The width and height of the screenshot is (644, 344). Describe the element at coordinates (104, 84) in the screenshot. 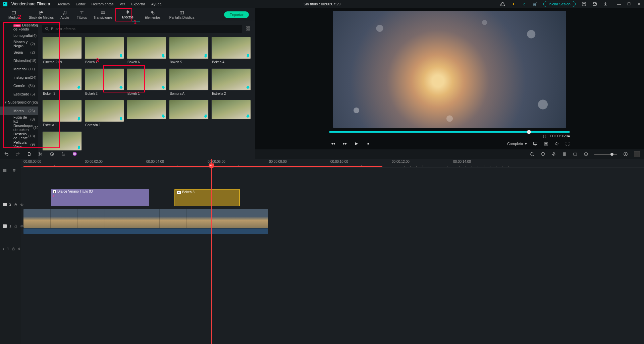

I see `effect-item: Bokeh 2` at that location.